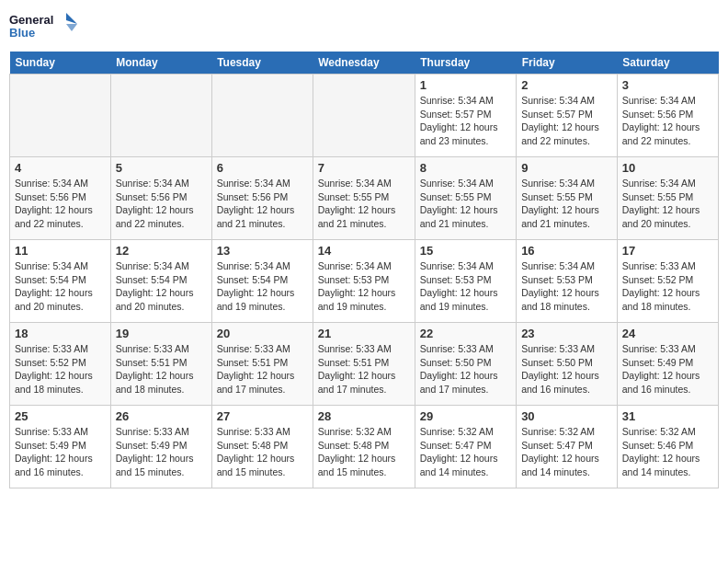  I want to click on date-number: 26, so click(162, 416).